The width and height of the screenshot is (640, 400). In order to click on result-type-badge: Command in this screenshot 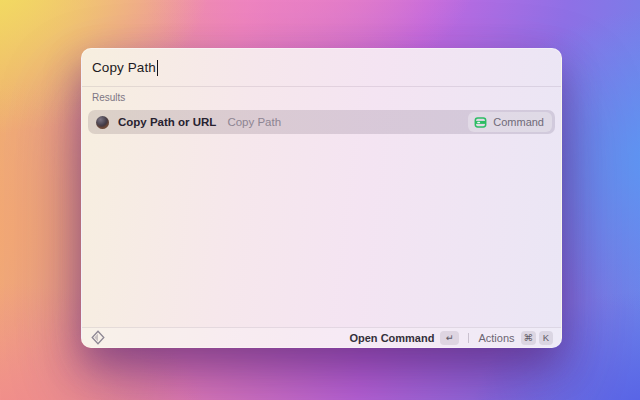, I will do `click(510, 122)`.